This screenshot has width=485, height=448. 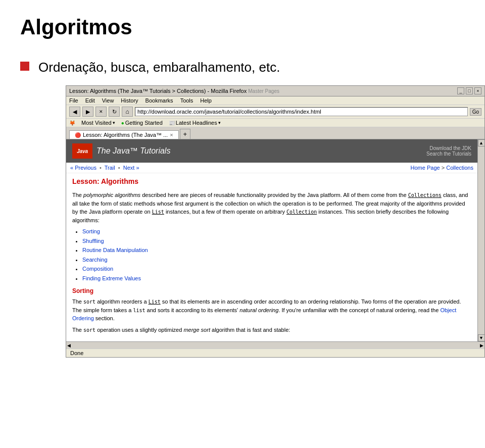 I want to click on menu-edit: Edit, so click(x=90, y=101).